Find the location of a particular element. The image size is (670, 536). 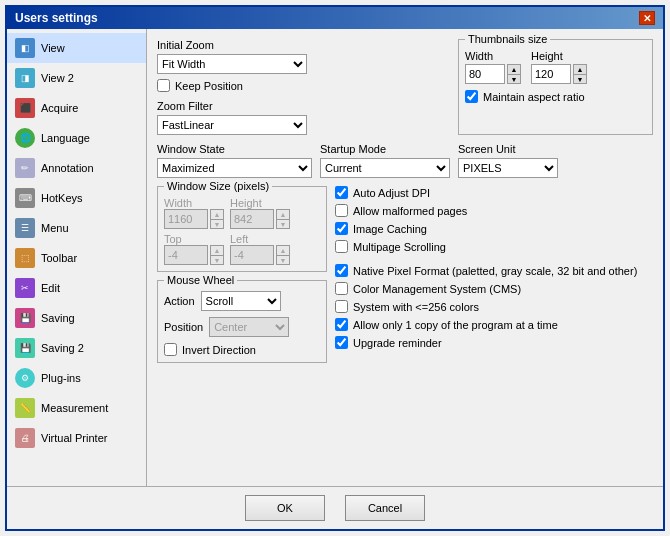

thumbnails-title: Thumbnails size is located at coordinates (508, 39).